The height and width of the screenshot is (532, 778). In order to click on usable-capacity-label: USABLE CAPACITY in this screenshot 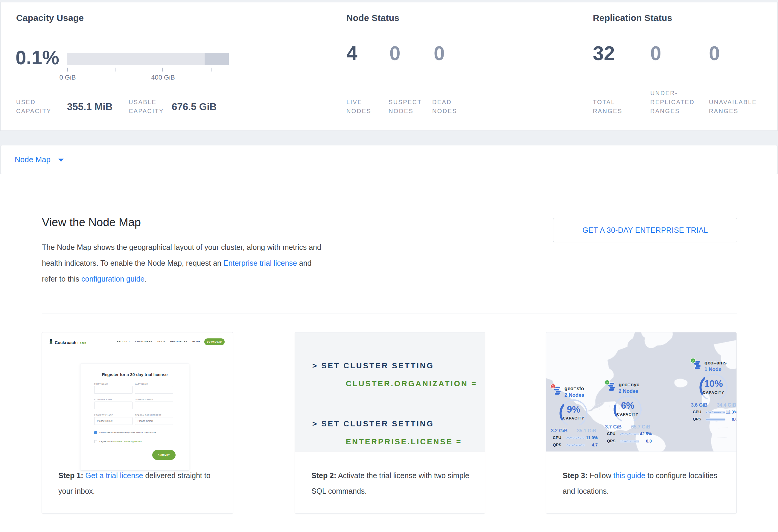, I will do `click(149, 106)`.